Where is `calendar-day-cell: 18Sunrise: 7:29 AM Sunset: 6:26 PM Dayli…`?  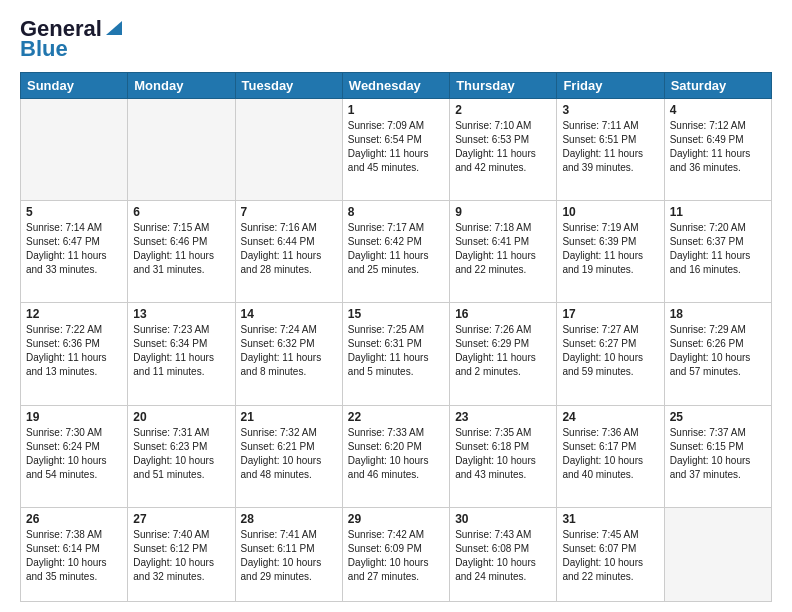 calendar-day-cell: 18Sunrise: 7:29 AM Sunset: 6:26 PM Dayli… is located at coordinates (718, 354).